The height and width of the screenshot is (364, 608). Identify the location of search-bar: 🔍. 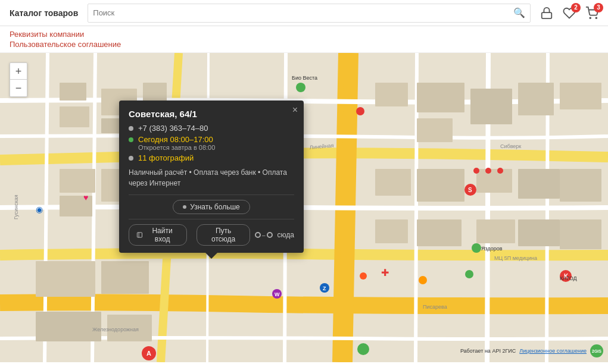
(309, 13).